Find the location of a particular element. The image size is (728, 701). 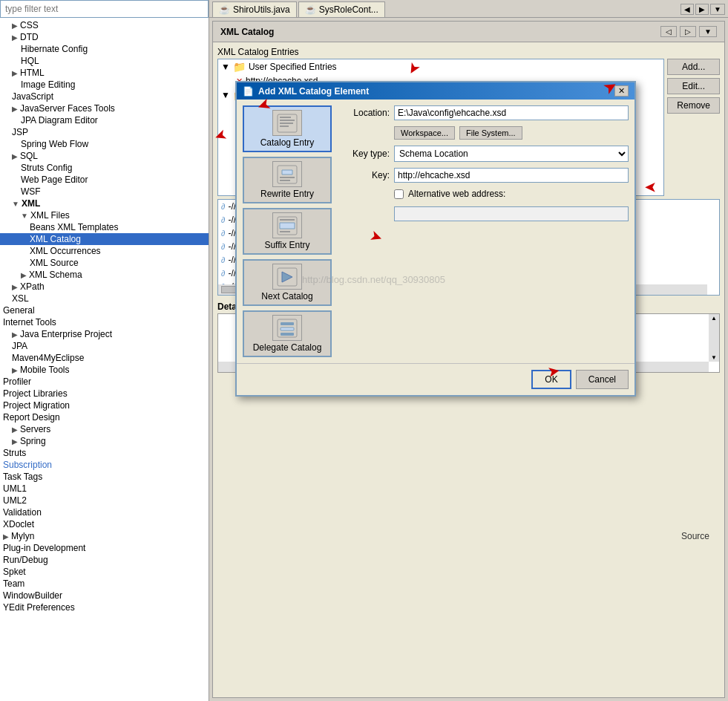

sidebar-item-spket: Spket is located at coordinates (104, 572).